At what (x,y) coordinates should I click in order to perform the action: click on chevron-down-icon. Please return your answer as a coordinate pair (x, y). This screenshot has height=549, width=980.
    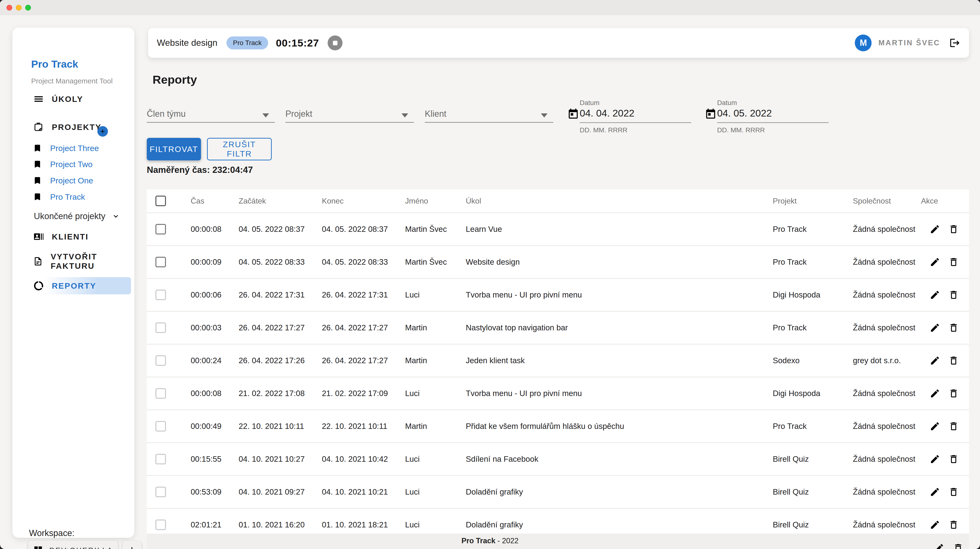
    Looking at the image, I should click on (116, 216).